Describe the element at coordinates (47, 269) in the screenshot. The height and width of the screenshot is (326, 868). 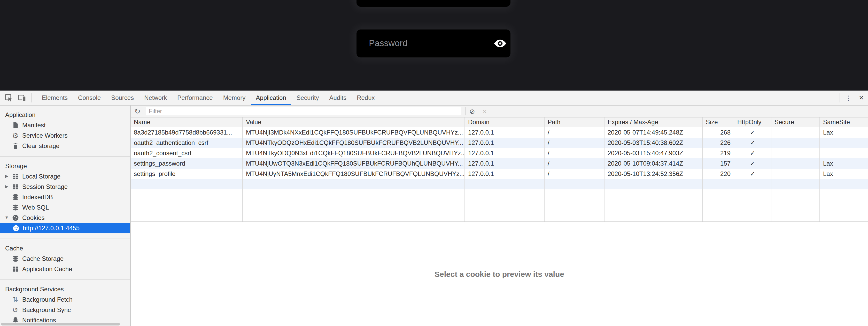
I see `sidebar-item-label: Application Cache` at that location.